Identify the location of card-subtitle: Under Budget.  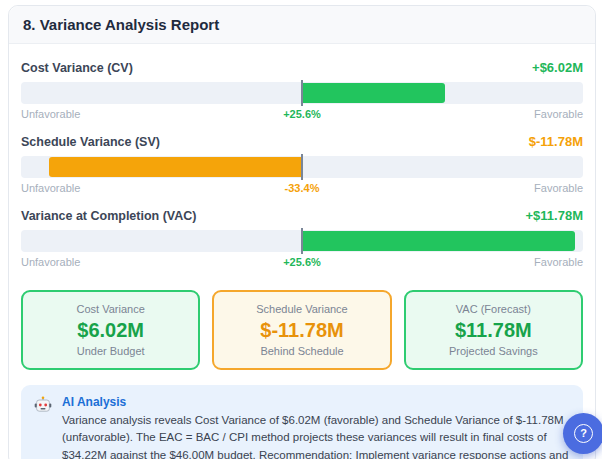
(110, 351).